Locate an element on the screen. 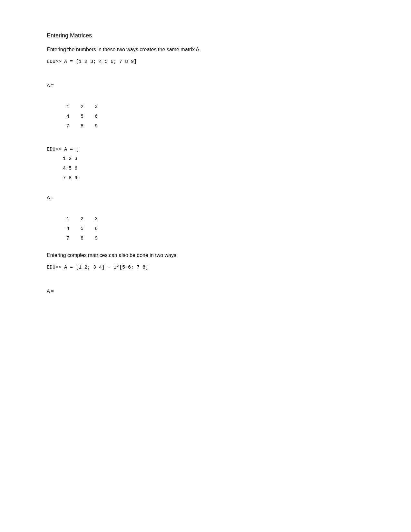 The width and height of the screenshot is (411, 532). code-multiline-rows: 1 2 3 4 5 6 7 8 9] is located at coordinates (213, 169).